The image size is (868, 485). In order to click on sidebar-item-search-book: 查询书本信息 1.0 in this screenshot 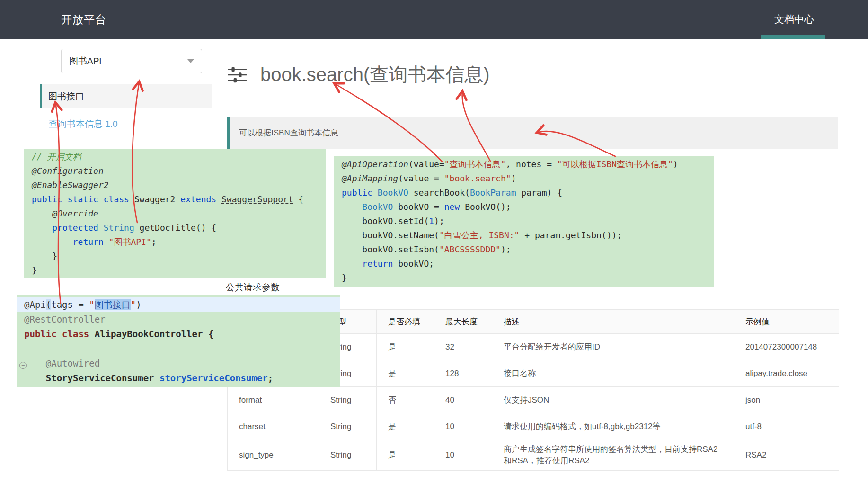, I will do `click(83, 124)`.